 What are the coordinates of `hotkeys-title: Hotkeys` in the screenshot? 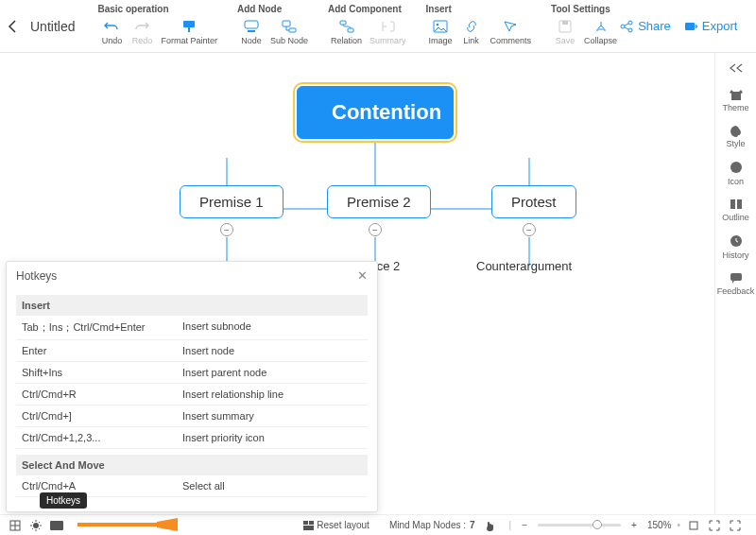 It's located at (36, 276).